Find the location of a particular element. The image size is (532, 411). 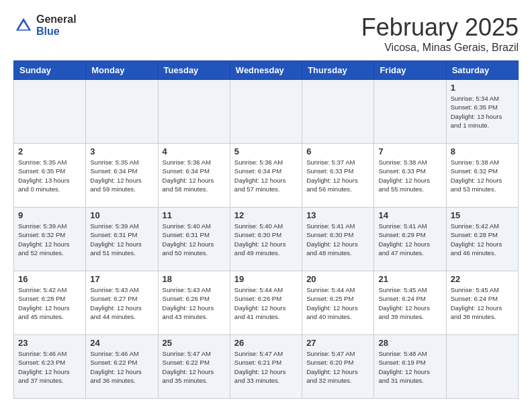

calendar-day-cell: 3Sunrise: 5:35 AM Sunset: 6:34 PM Daylig… is located at coordinates (122, 176).